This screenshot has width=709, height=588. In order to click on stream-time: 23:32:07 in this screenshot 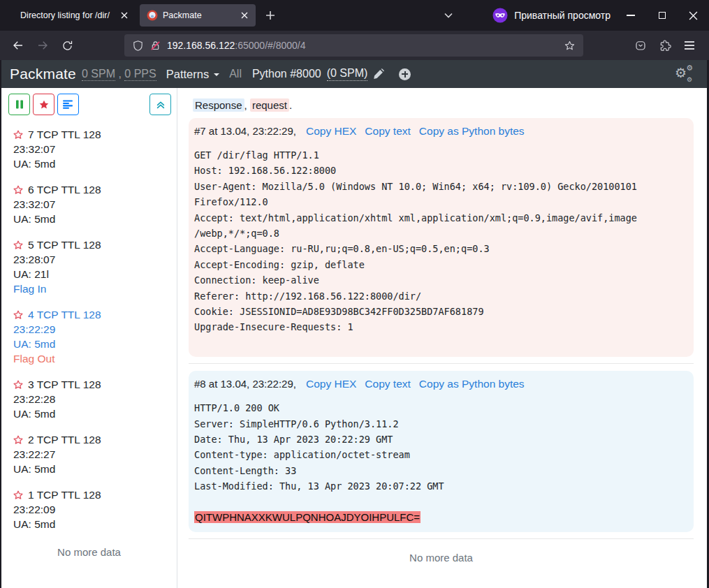, I will do `click(95, 149)`.